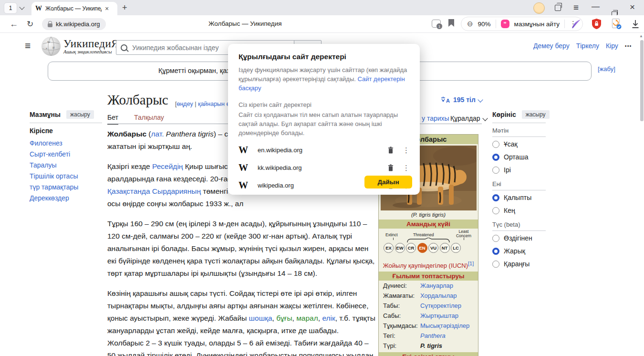  I want to click on tab-groups-icon, so click(558, 8).